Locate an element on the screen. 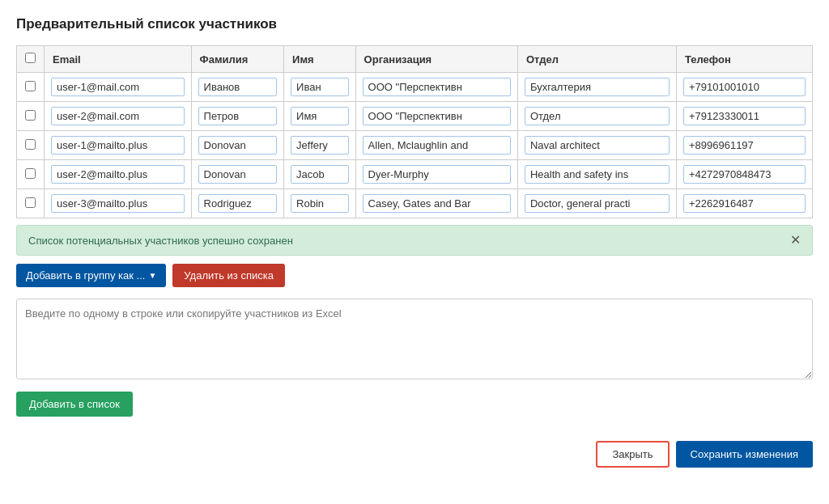  close-button: Закрыть is located at coordinates (632, 455).